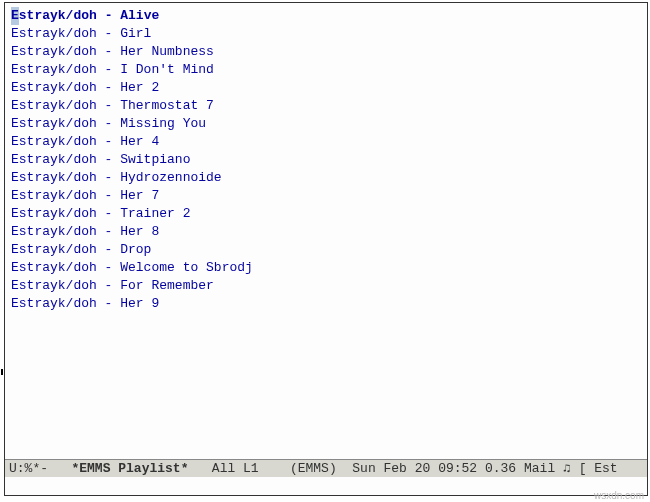  I want to click on mode-line-position: All L1, so click(236, 468).